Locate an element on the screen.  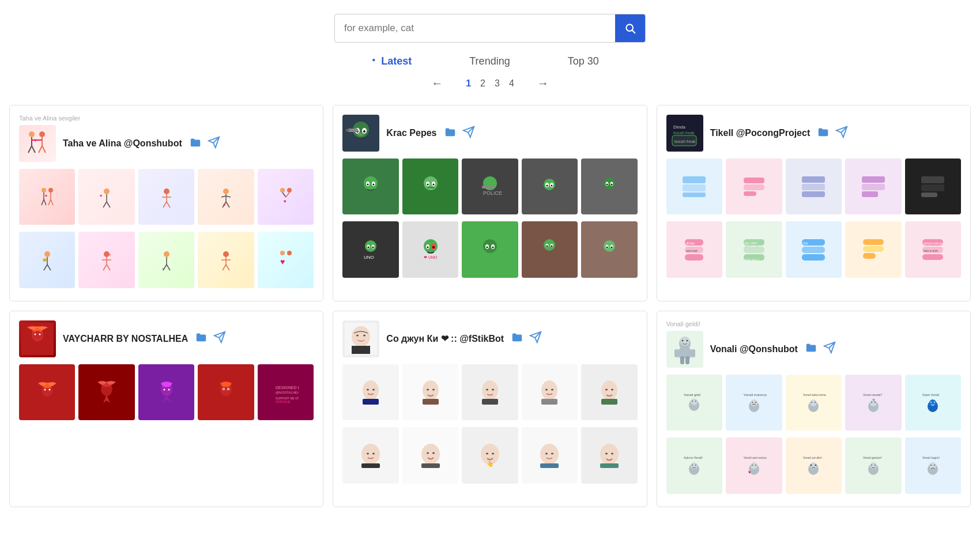
svg-text: GOOGLE is located at coordinates (283, 402).